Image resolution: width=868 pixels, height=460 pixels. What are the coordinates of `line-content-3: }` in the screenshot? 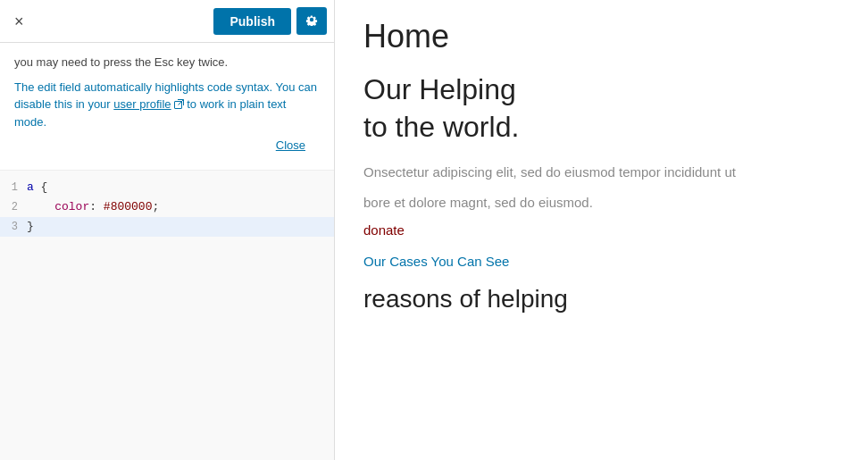 It's located at (180, 227).